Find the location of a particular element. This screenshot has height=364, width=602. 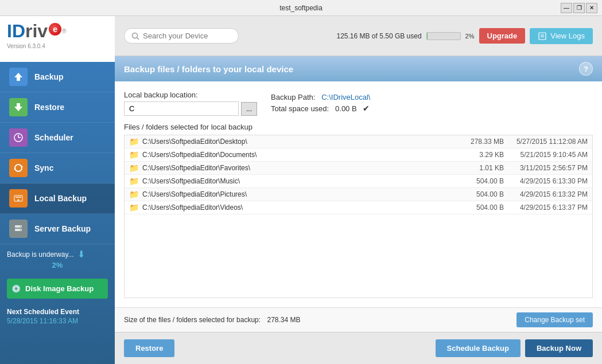

table-row: 📁 C:\Users\SoftpediaEditor\Pictures\ 504… is located at coordinates (358, 195).